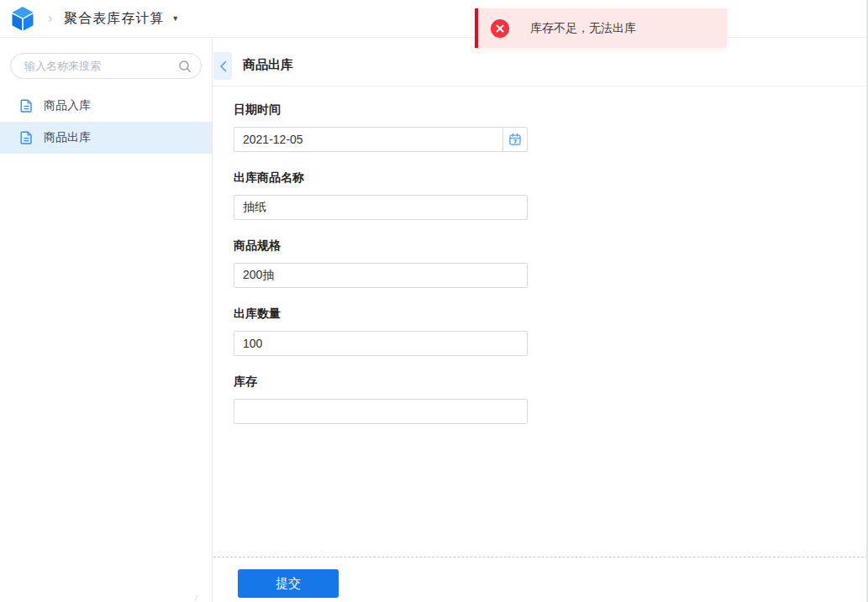 The height and width of the screenshot is (602, 868). Describe the element at coordinates (381, 343) in the screenshot. I see `outbound-quantity-input` at that location.